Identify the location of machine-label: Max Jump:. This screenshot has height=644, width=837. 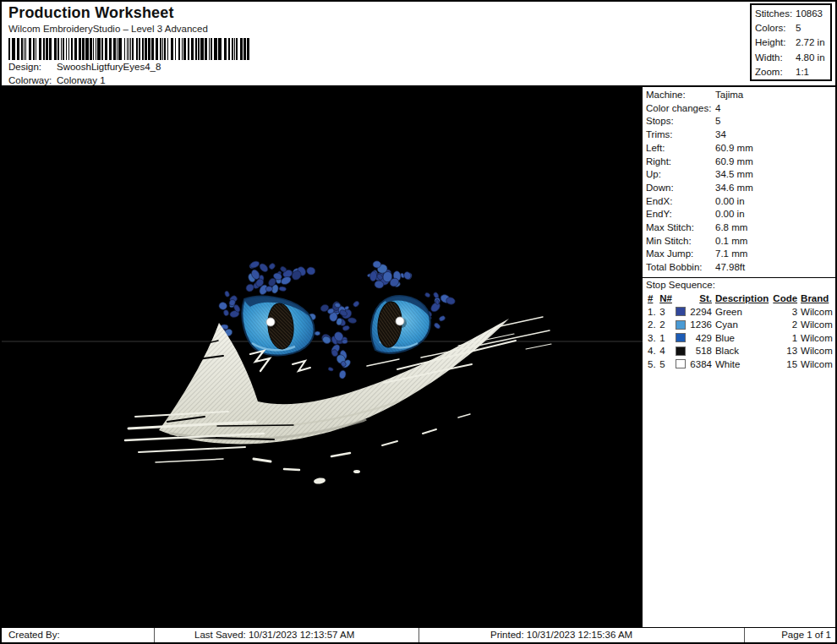
(681, 254).